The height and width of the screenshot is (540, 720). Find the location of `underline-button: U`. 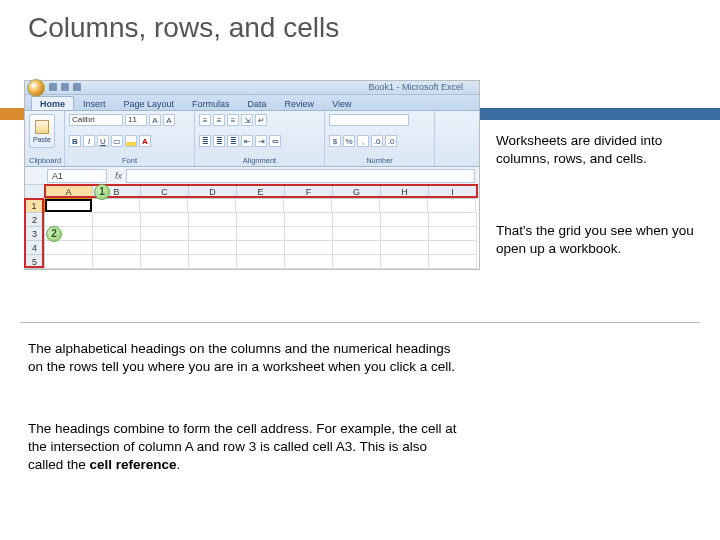

underline-button: U is located at coordinates (103, 141).